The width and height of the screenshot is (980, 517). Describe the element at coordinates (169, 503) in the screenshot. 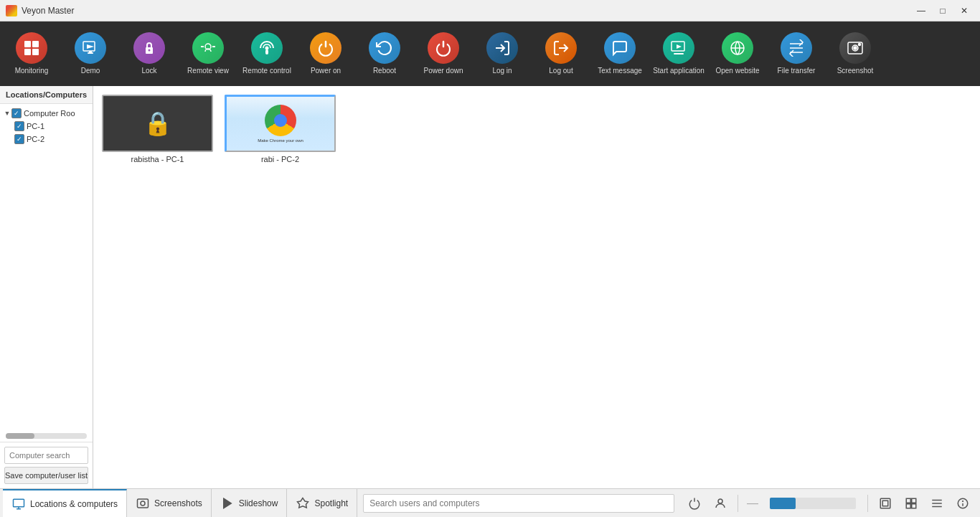

I see `tab-screenshots: Screenshots` at that location.